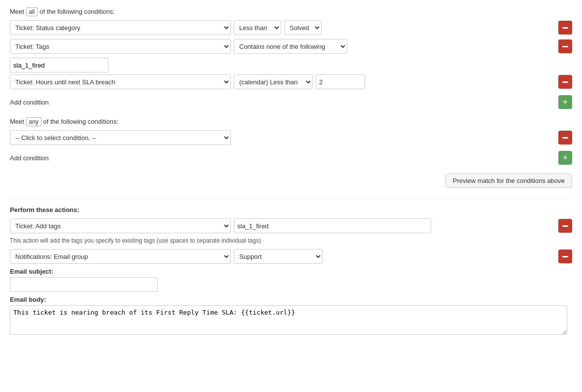 The image size is (582, 392). What do you see at coordinates (565, 158) in the screenshot?
I see `any-add-condition-button` at bounding box center [565, 158].